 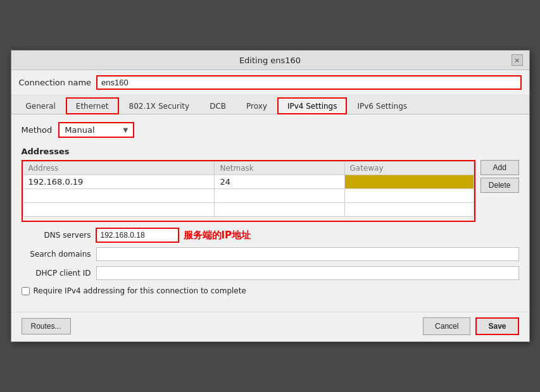 I want to click on addresses-table-wrapper: Address Netmask Gateway 192.168.0.19 24, so click(x=248, y=191).